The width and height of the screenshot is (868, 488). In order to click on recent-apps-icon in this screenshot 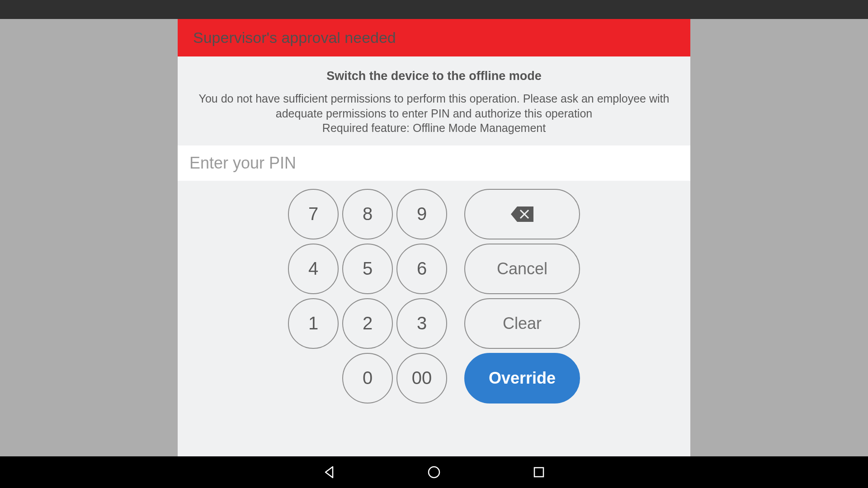, I will do `click(539, 472)`.